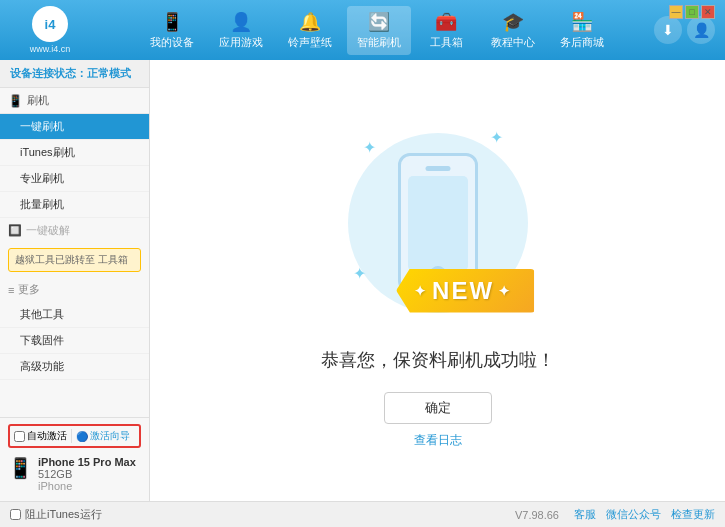  Describe the element at coordinates (379, 42) in the screenshot. I see `nav-smart-flash-label: 智能刷机` at that location.